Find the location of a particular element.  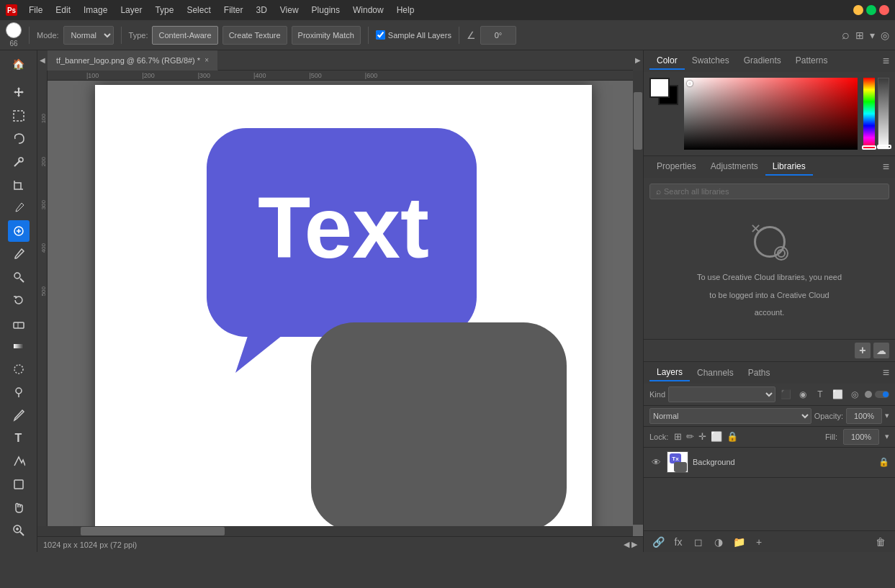

menu-select: Select is located at coordinates (199, 10).